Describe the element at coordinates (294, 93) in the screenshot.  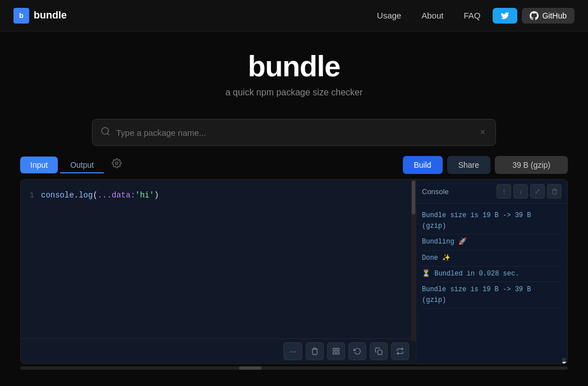
I see `hero-subtitle: a quick npm package size checker` at that location.